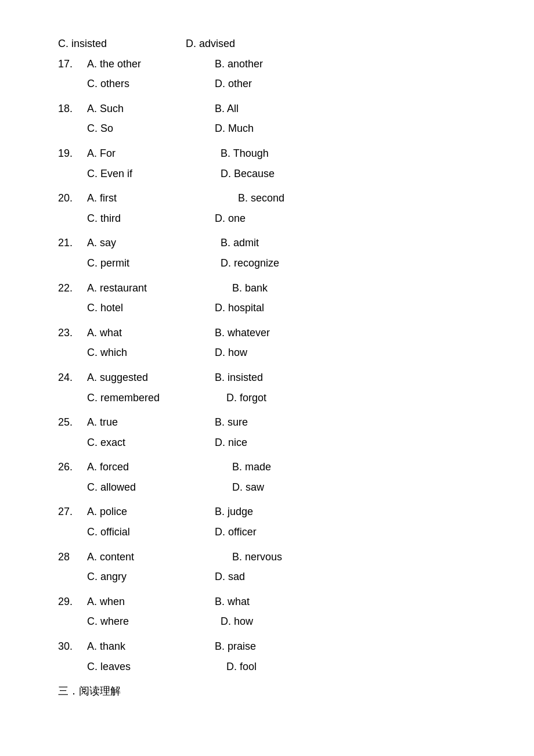  I want to click on q22-option-d: D. hospital, so click(273, 308).